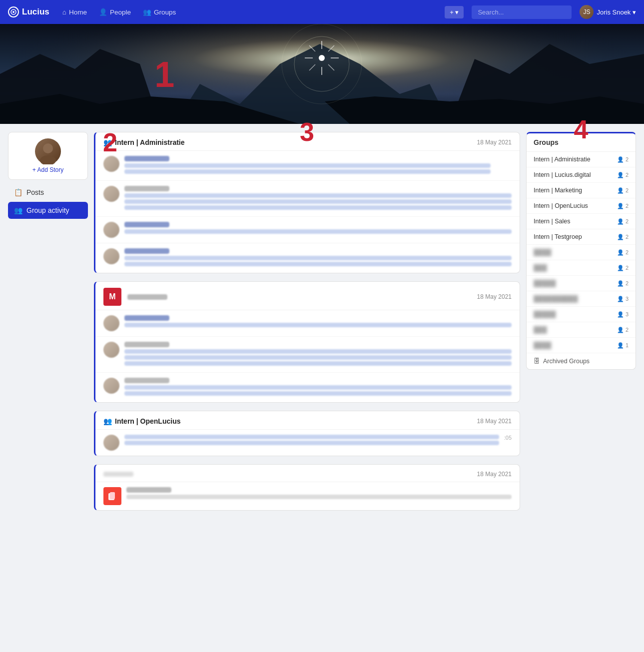 The height and width of the screenshot is (652, 644). What do you see at coordinates (308, 421) in the screenshot?
I see `group-card-header: 👥 Intern | OpenLucius 18 May 2021` at bounding box center [308, 421].